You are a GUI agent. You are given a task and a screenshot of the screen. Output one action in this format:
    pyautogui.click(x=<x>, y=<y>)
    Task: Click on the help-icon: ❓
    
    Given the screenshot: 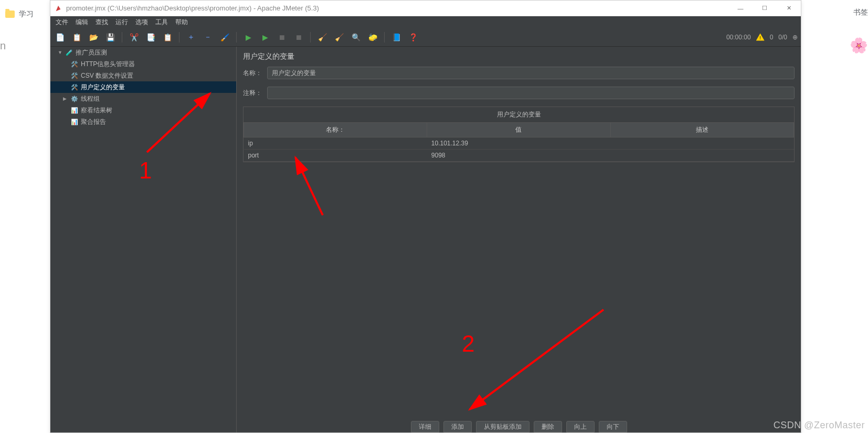 What is the action you would take?
    pyautogui.click(x=413, y=37)
    